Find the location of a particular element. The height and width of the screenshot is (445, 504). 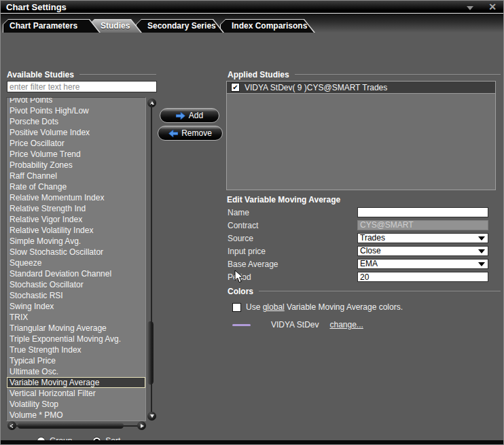

label-text: Use is located at coordinates (254, 307).